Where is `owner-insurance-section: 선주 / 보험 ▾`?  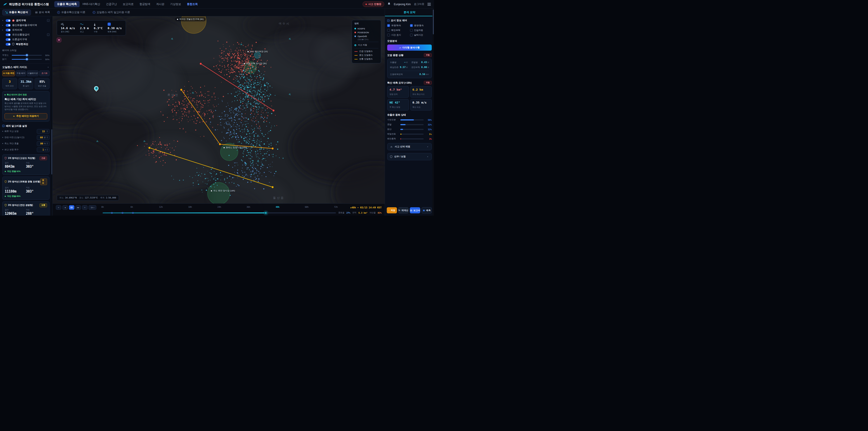 owner-insurance-section: 선주 / 보험 ▾ is located at coordinates (409, 157).